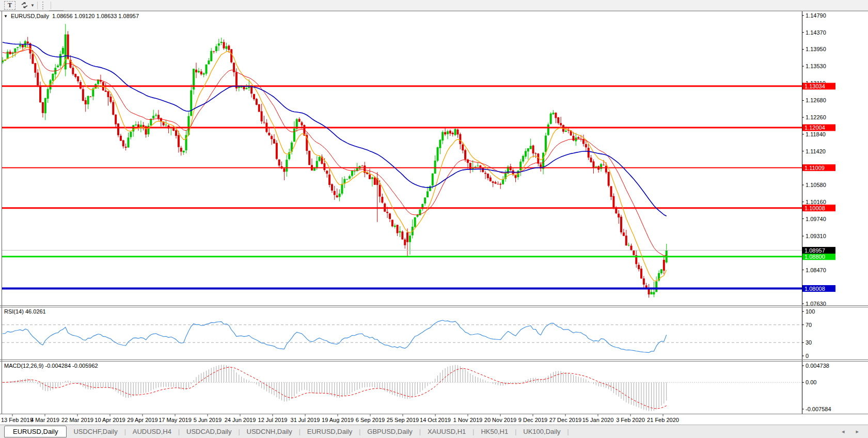 The height and width of the screenshot is (438, 868). What do you see at coordinates (389, 432) in the screenshot?
I see `chart-tab-gbpusd-daily: GBPUSD,Daily` at bounding box center [389, 432].